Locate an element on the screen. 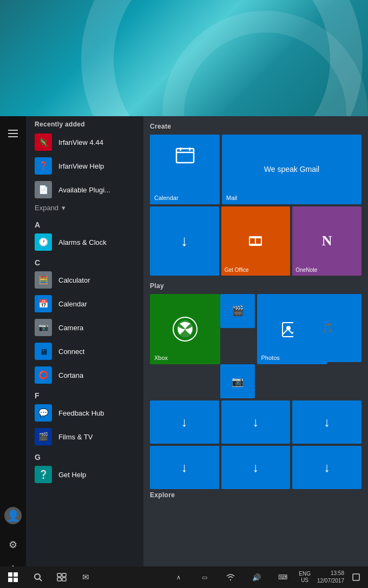  list-item: 📷 Camera is located at coordinates (84, 328).